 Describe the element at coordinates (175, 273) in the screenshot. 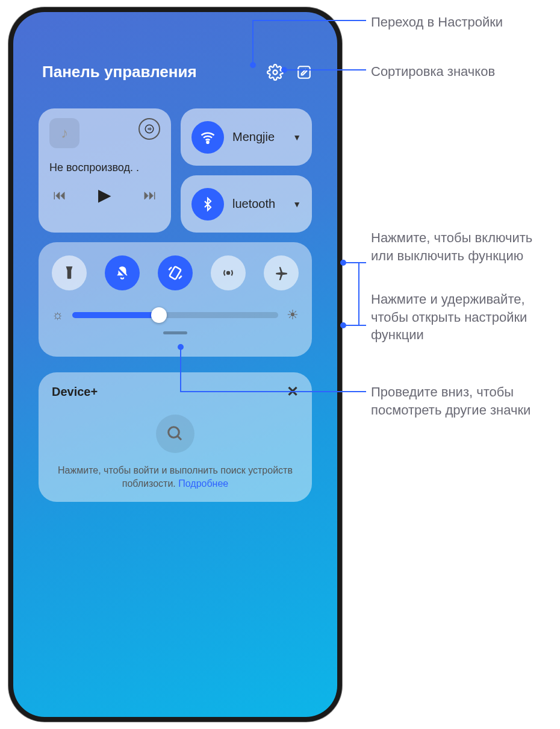

I see `rotate-icon` at that location.